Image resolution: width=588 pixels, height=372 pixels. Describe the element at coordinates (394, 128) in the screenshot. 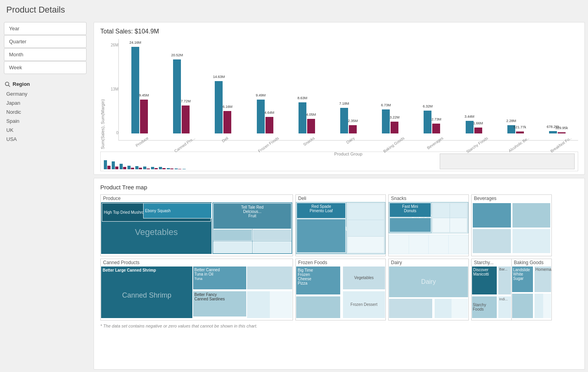

I see `bar-margin-6: 3.22M` at that location.